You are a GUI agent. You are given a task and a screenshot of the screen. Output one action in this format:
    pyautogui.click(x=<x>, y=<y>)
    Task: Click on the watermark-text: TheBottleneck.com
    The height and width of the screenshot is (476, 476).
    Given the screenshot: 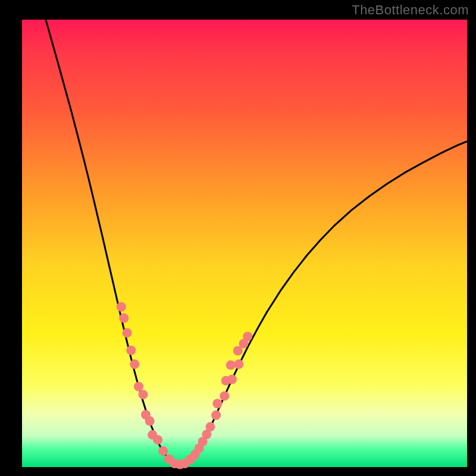 What is the action you would take?
    pyautogui.click(x=411, y=10)
    